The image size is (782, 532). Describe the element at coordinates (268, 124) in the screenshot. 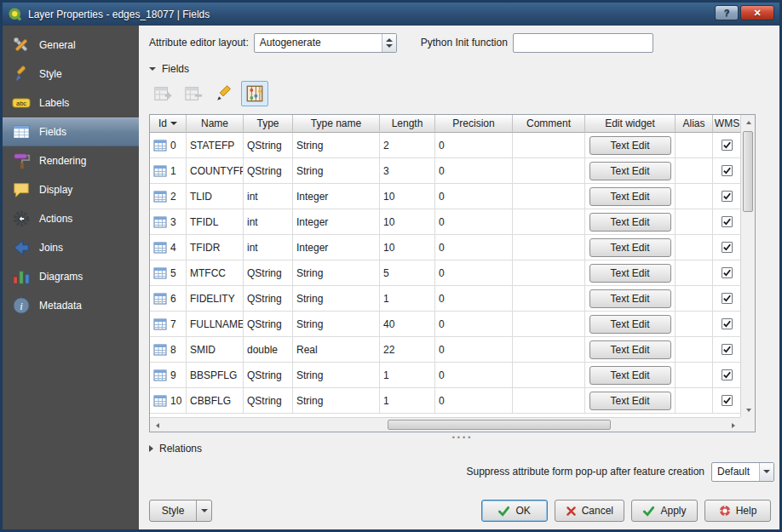

I see `column-header-type: Type` at that location.